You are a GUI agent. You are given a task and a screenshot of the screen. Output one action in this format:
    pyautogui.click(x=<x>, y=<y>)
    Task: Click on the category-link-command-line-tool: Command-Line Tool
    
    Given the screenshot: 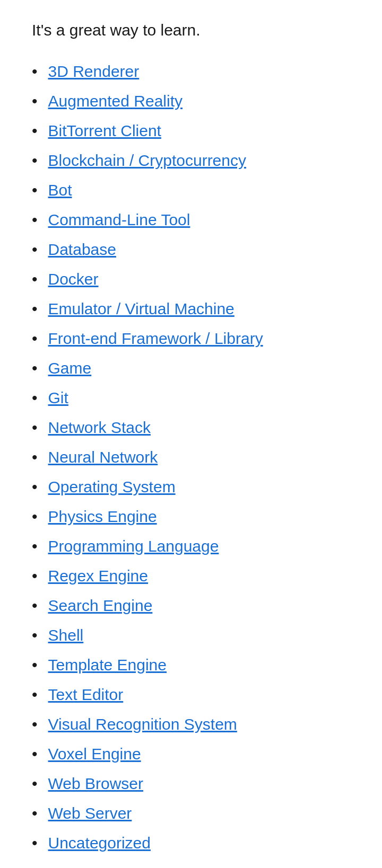 What is the action you would take?
    pyautogui.click(x=119, y=220)
    